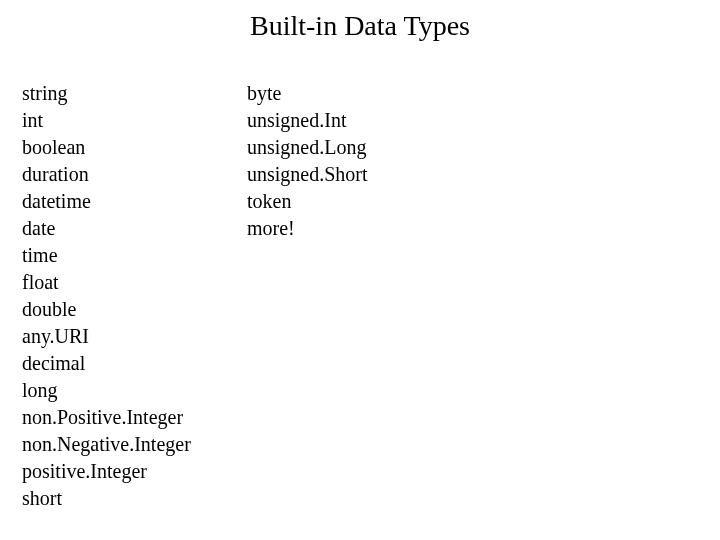 This screenshot has height=540, width=720. Describe the element at coordinates (134, 256) in the screenshot. I see `list-item: time` at that location.